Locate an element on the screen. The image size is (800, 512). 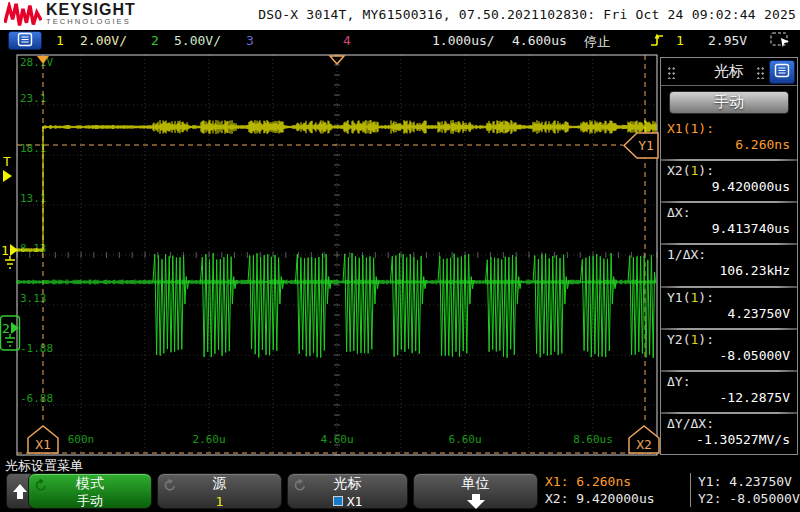
status-bar: 1 2.00V/ 2 5.00V/ 3 4 1.000us/ 4.600us 停… is located at coordinates (400, 41).